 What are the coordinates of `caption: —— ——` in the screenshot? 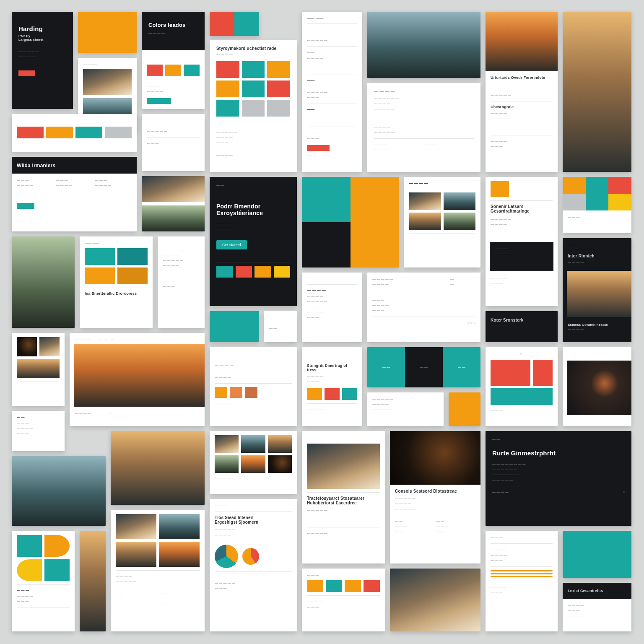 It's located at (107, 64).